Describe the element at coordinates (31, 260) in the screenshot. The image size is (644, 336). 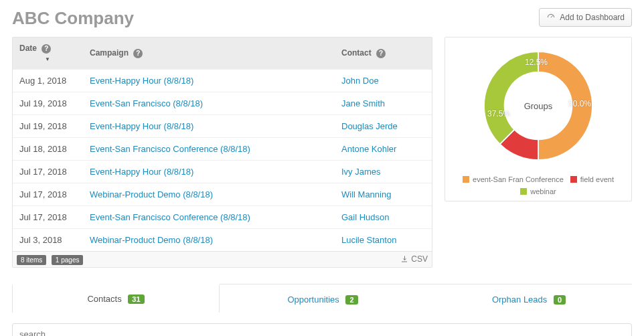
I see `items-count-pill: 8 items` at that location.